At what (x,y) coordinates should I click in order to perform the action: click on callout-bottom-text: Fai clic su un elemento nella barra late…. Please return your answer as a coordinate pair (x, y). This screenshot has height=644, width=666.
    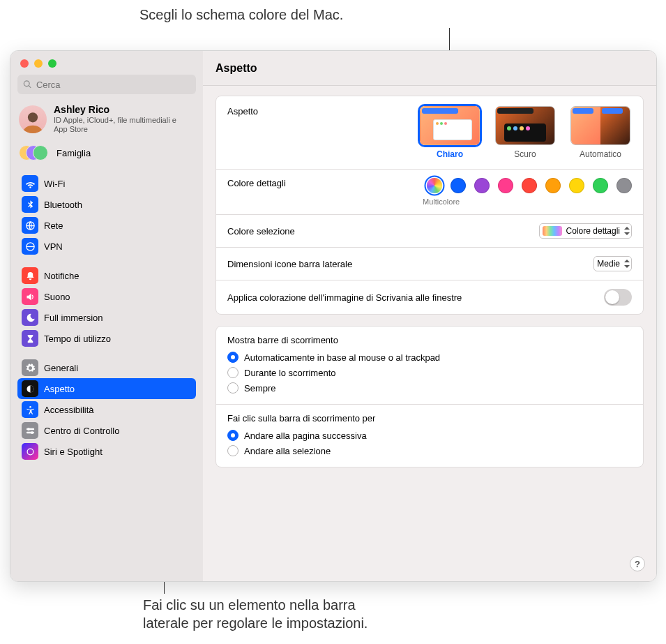
    Looking at the image, I should click on (255, 614).